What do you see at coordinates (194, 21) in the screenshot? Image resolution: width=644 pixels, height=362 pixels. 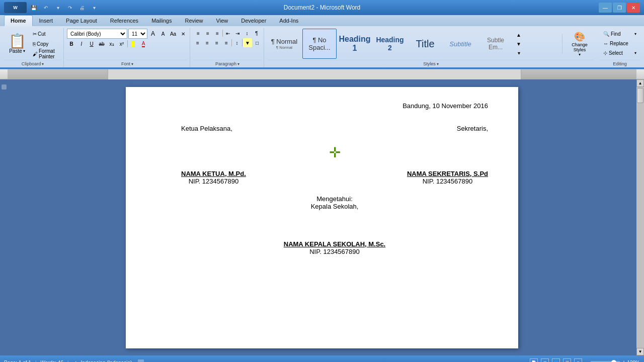 I see `tab-review: Review` at bounding box center [194, 21].